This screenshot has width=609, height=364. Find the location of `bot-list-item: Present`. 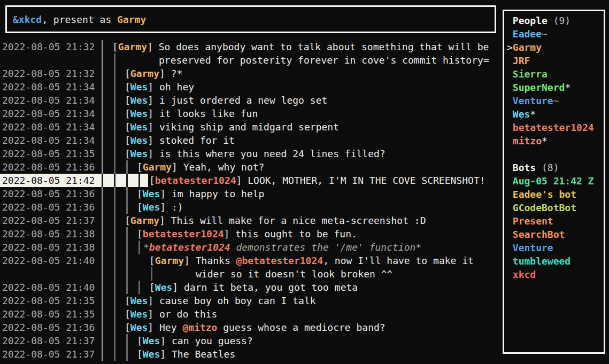

bot-list-item: Present is located at coordinates (530, 221).